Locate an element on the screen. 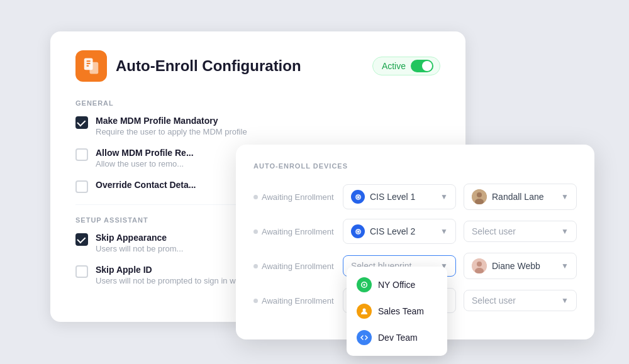 The height and width of the screenshot is (364, 629). skip-apple-id-checkbox is located at coordinates (82, 272).